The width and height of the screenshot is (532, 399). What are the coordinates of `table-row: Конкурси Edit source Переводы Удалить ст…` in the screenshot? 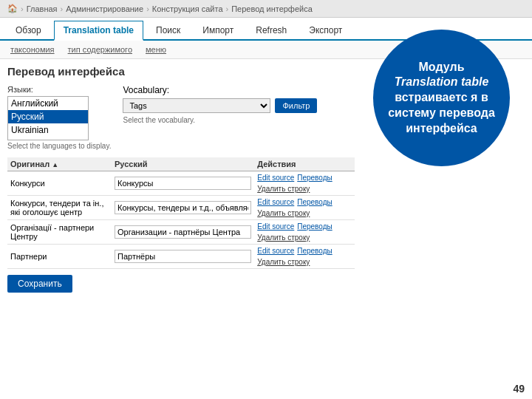 It's located at (181, 183).